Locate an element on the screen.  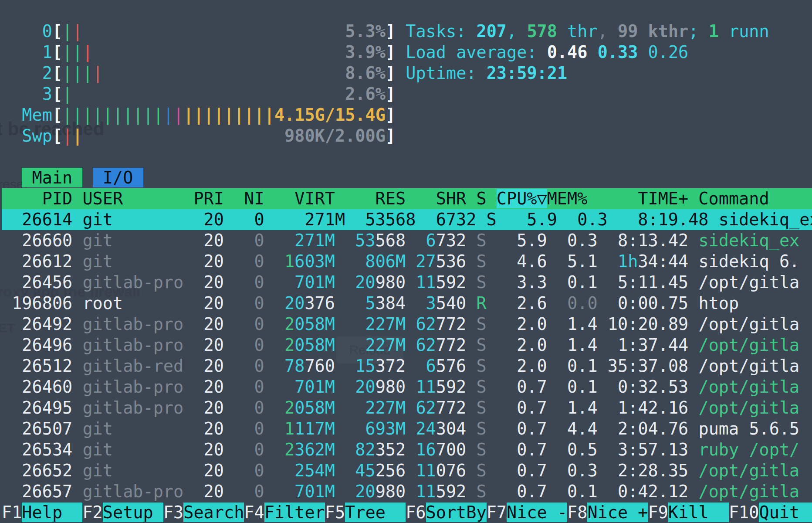
cell-segment: 2.0 is located at coordinates (522, 345).